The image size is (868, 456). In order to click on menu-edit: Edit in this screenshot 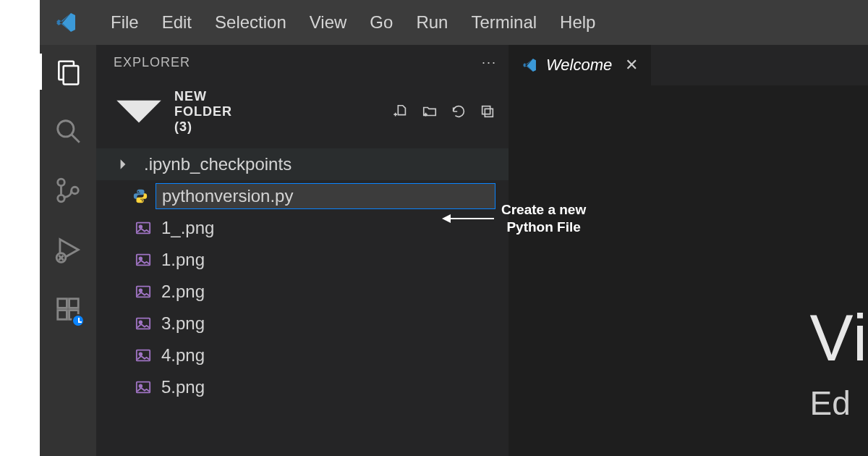, I will do `click(176, 22)`.